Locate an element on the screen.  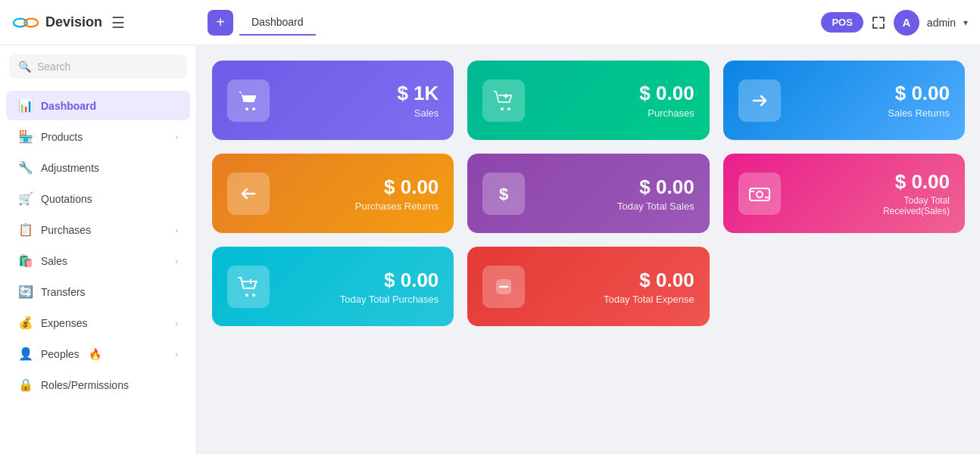
card-icon-purchases-returns is located at coordinates (248, 194).